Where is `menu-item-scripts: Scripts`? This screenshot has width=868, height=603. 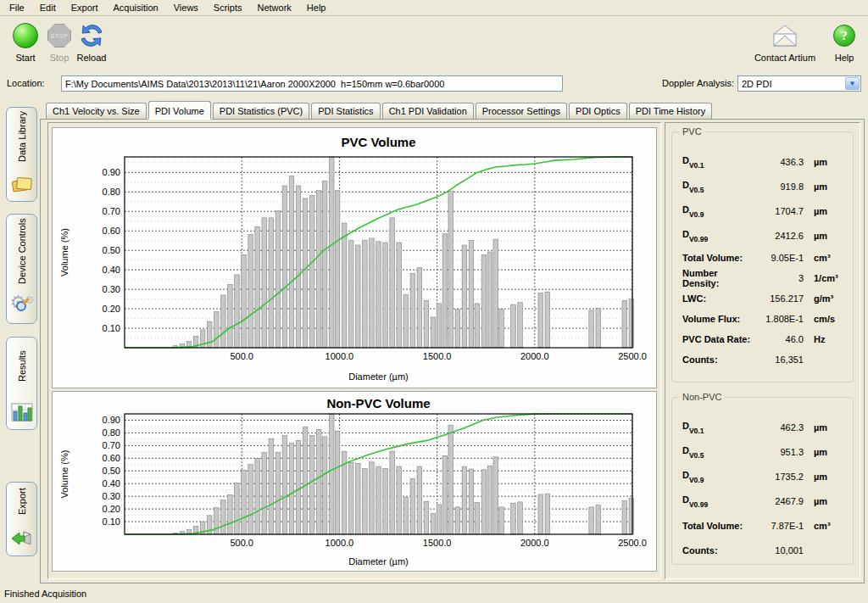 menu-item-scripts: Scripts is located at coordinates (228, 8).